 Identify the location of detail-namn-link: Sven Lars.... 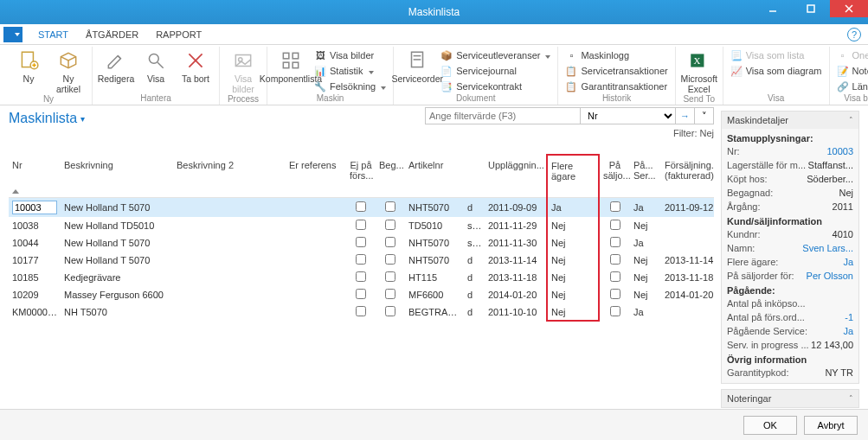
(827, 248).